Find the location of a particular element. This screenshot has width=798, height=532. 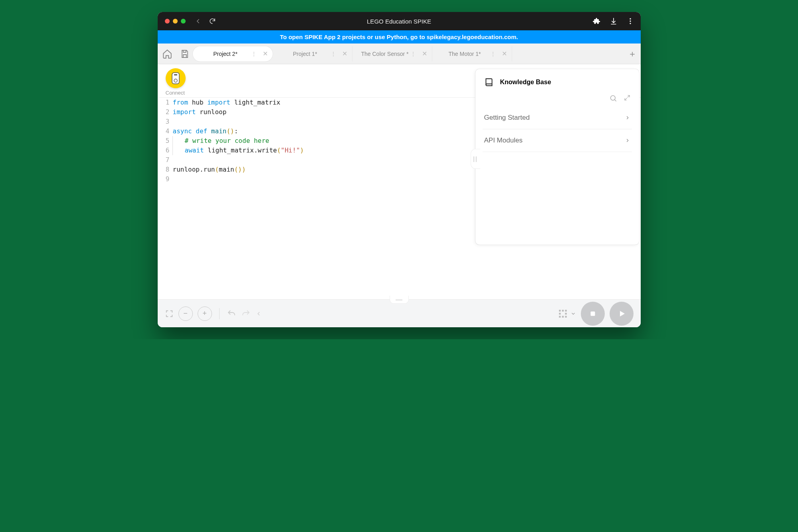

close-window-button is located at coordinates (167, 21).